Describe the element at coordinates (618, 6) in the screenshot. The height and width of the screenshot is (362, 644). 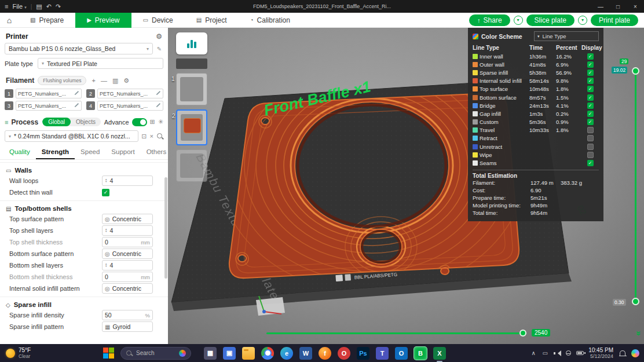
I see `maximize-button: □` at that location.